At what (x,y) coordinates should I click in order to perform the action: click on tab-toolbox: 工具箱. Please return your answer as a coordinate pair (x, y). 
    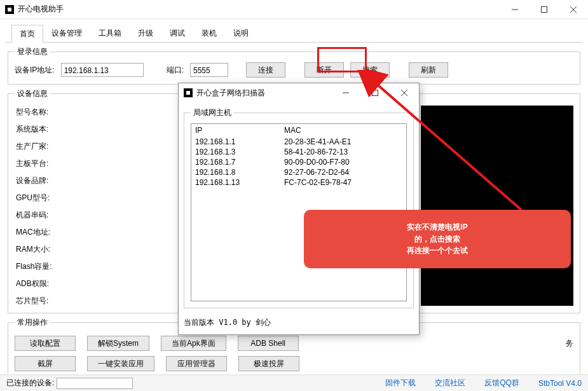
    Looking at the image, I should click on (110, 33).